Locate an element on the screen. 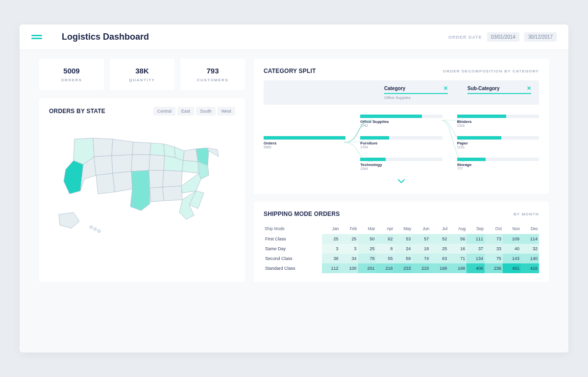 Image resolution: width=588 pixels, height=377 pixels. heatmap-cell: 50 is located at coordinates (368, 239).